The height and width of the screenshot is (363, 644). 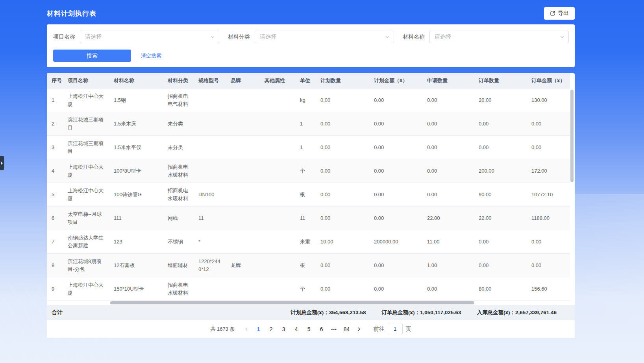 What do you see at coordinates (322, 329) in the screenshot?
I see `page-button-6: 6` at bounding box center [322, 329].